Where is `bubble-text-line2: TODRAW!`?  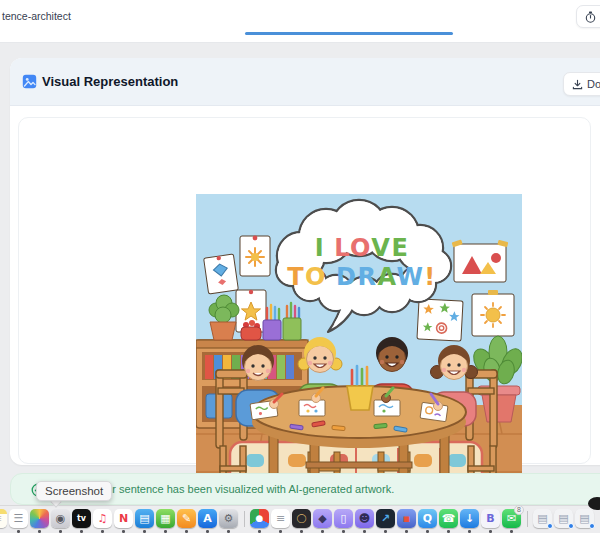
bubble-text-line2: TODRAW! is located at coordinates (362, 277).